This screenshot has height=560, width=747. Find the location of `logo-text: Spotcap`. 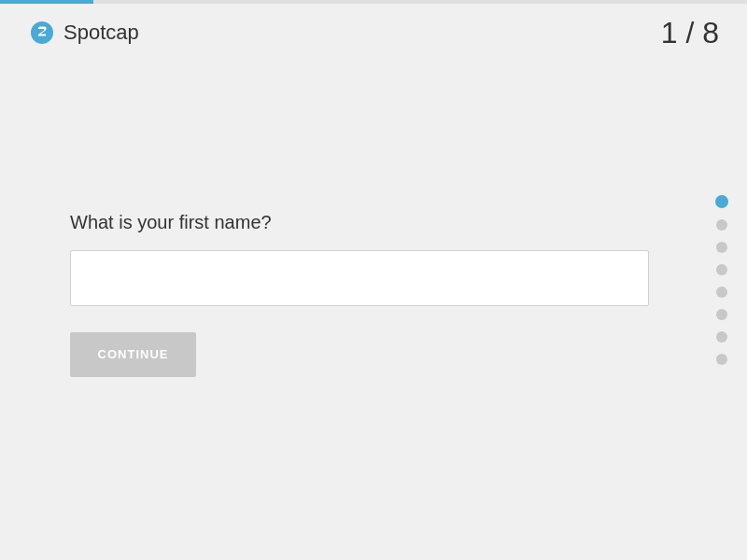

logo-text: Spotcap is located at coordinates (101, 33).